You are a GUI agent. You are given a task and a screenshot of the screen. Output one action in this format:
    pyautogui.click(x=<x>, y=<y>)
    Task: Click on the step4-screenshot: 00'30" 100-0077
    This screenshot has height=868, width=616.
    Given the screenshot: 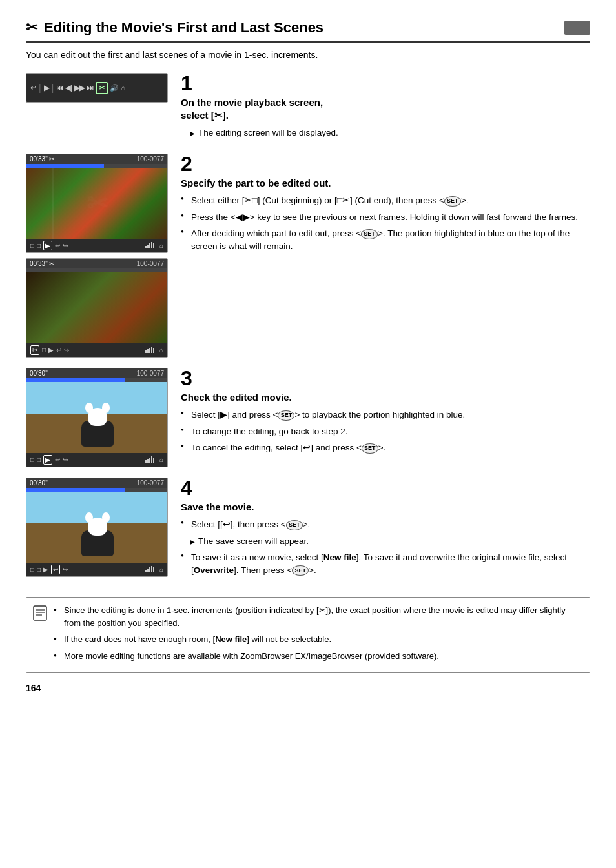 What is the action you would take?
    pyautogui.click(x=97, y=527)
    